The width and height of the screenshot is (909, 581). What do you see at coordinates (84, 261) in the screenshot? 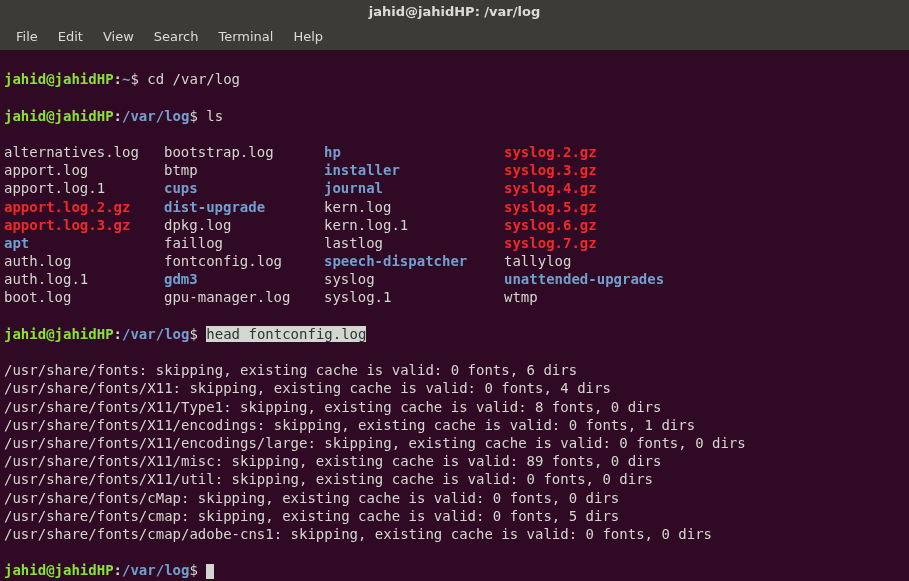
I see `ls-entry: auth.log` at bounding box center [84, 261].